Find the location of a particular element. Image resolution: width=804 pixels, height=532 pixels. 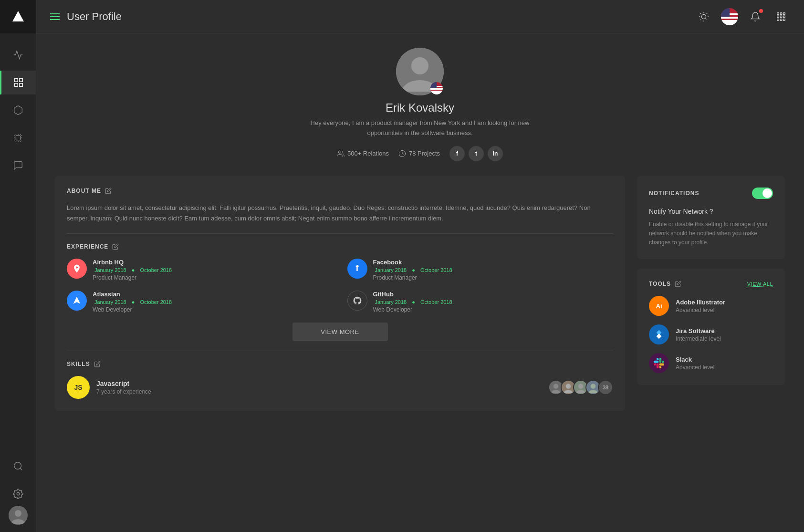

github-logo is located at coordinates (357, 301).